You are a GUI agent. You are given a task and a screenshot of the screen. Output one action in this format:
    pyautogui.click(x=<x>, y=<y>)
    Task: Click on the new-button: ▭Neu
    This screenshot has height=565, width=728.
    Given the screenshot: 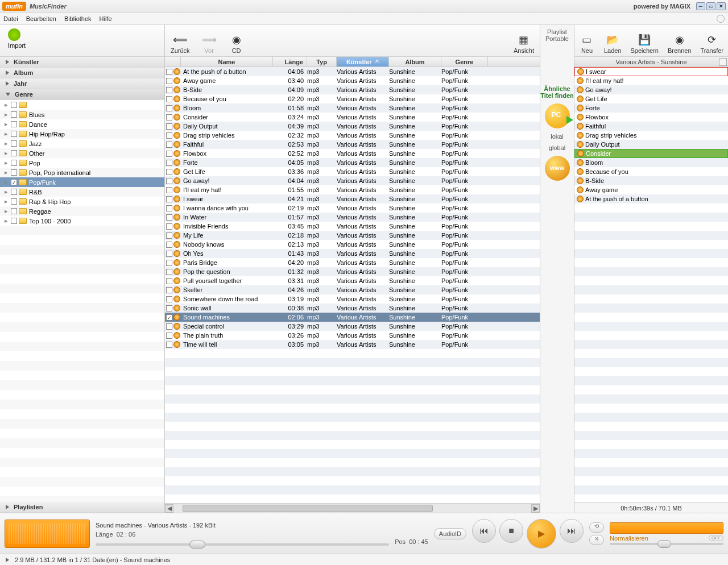 What is the action you would take?
    pyautogui.click(x=587, y=44)
    